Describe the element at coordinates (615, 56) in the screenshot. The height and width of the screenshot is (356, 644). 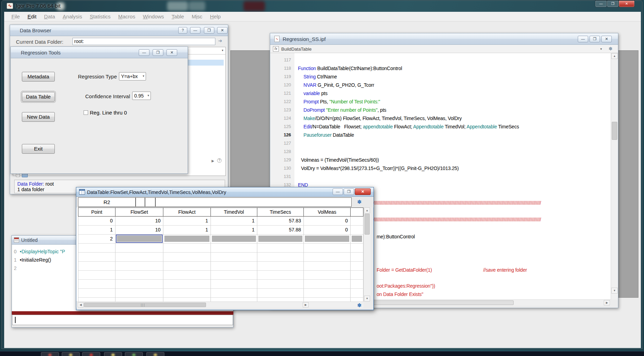
I see `scroll-up-icon: ▲` at that location.